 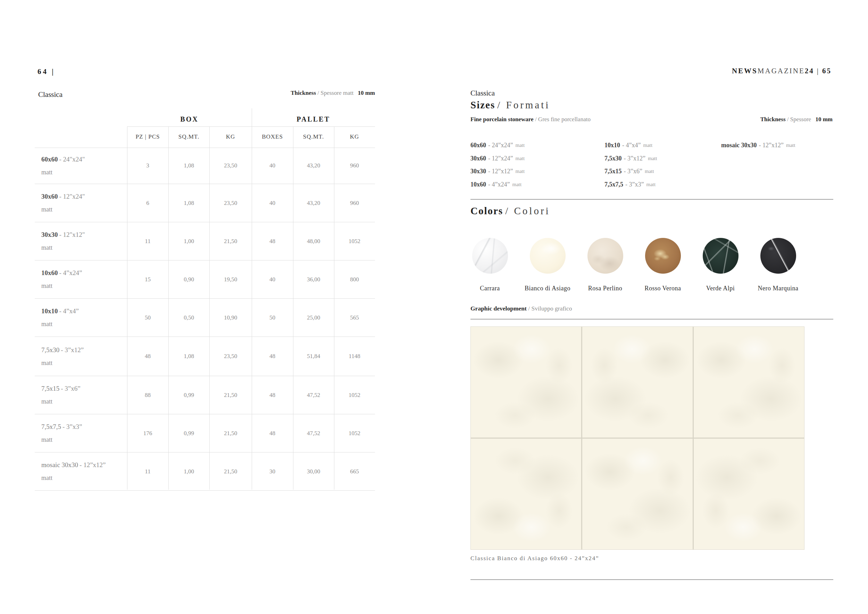 I want to click on collection-name-right: Classica, so click(x=482, y=93).